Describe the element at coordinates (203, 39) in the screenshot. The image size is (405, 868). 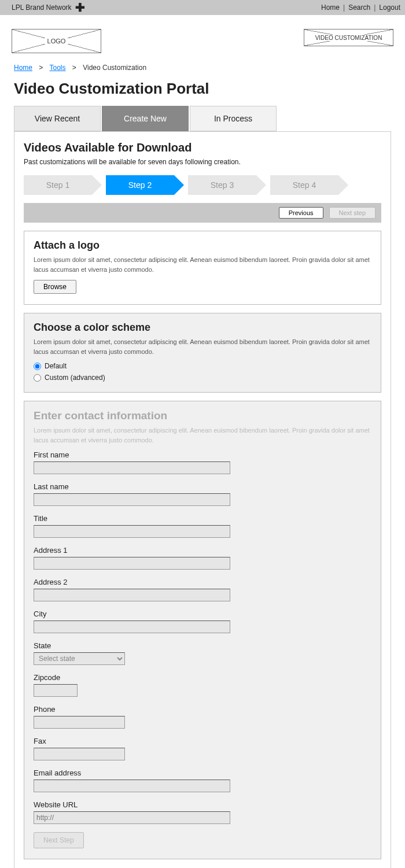
I see `header-row: LOGO VIDEO CUSTOMIZATION` at that location.